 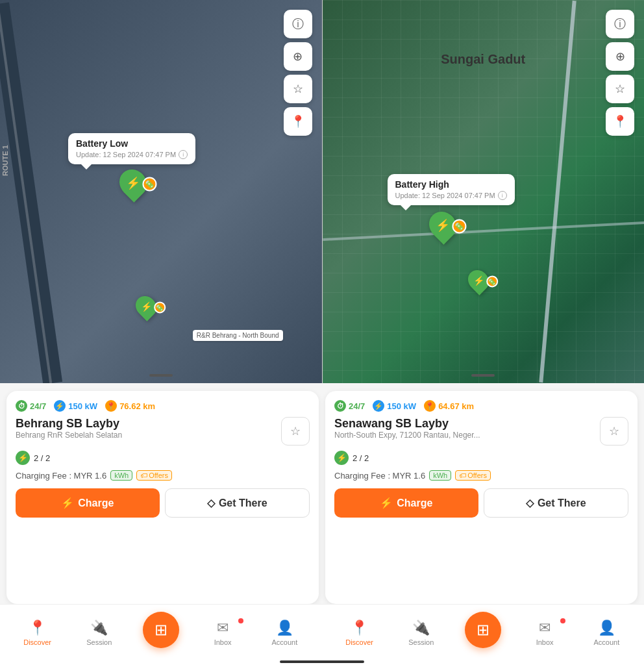 I want to click on nav-icon-1: ◇, so click(x=211, y=503).